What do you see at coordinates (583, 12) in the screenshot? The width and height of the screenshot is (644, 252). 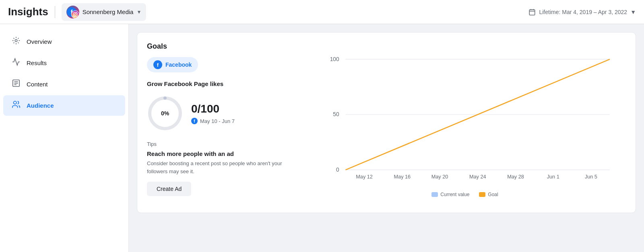 I see `date-range-label: Lifetime: Mar 4, 2019 – Apr 3, 2022` at bounding box center [583, 12].